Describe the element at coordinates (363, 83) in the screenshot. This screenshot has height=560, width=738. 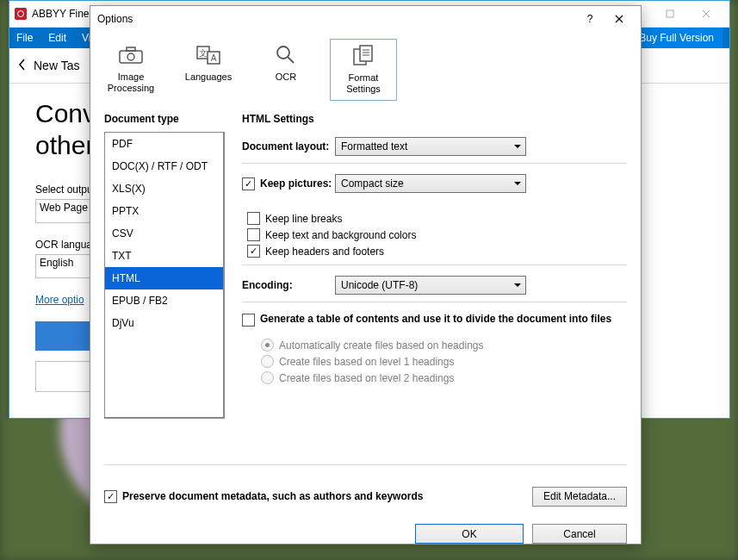
I see `tab-label: Format Settings` at that location.